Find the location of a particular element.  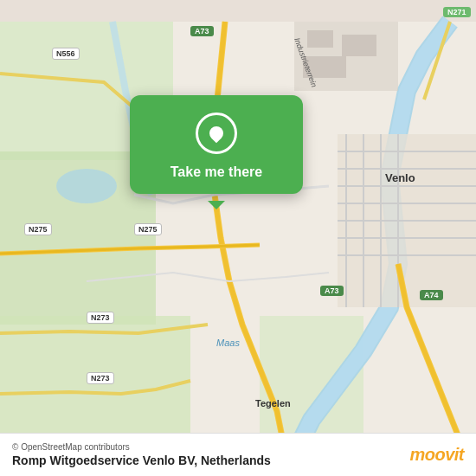

road-label-a73-top: A73 is located at coordinates (203, 31).